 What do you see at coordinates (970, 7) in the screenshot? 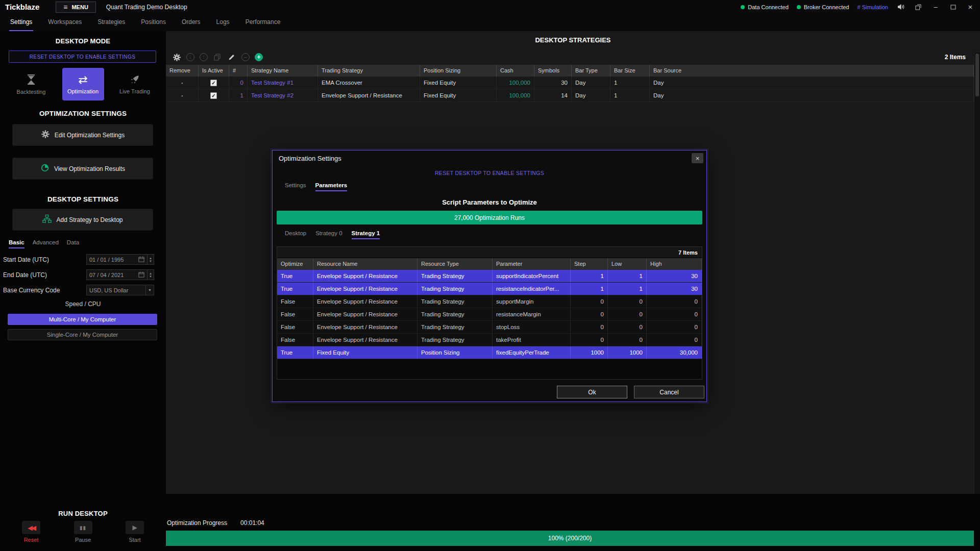
I see `close-icon: ×` at bounding box center [970, 7].